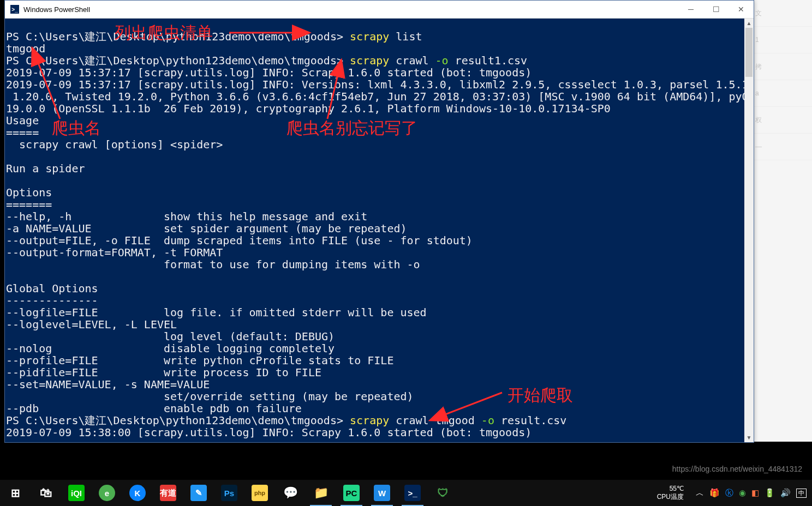 This screenshot has height=506, width=812. What do you see at coordinates (379, 10) in the screenshot?
I see `titlebar: >_ Windows PowerShell ─ ☐ ✕` at bounding box center [379, 10].